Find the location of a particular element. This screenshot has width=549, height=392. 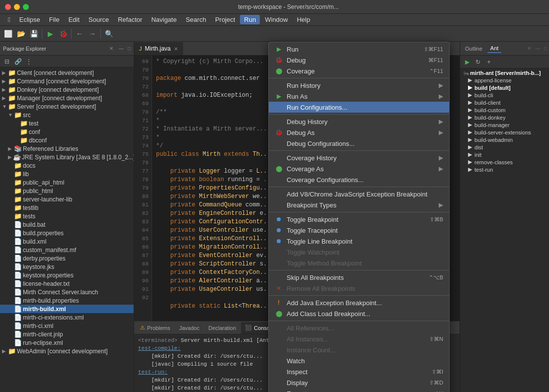

ant-root: 🐜 mirth-ant [Server/mirth-b...] is located at coordinates (505, 73).